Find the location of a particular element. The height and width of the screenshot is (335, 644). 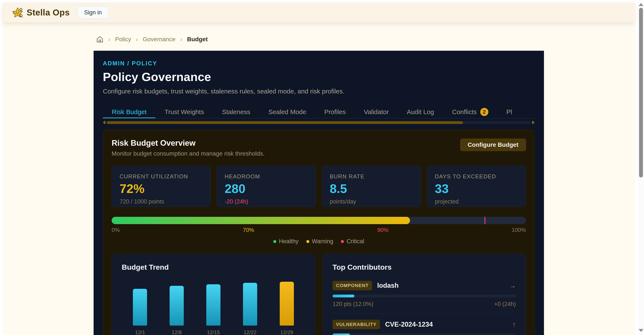

breadcrumb: › Policy › Governance › Budget is located at coordinates (366, 40).